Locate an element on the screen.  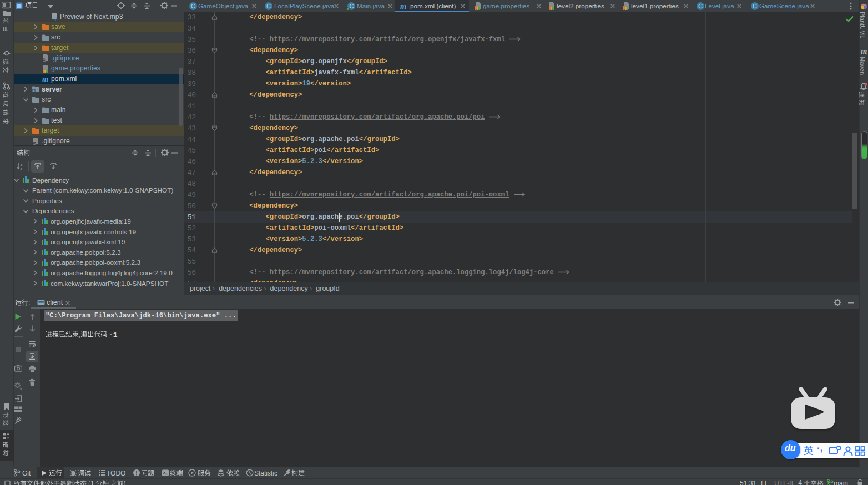
svg-text: z is located at coordinates (21, 169).